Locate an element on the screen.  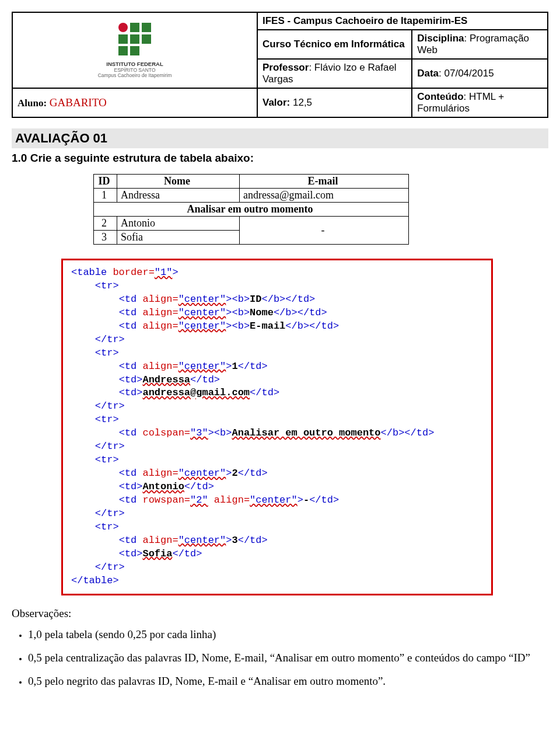
list-item: 0,5 pelo negrito das palavras ID, Nome, … is located at coordinates (288, 681).